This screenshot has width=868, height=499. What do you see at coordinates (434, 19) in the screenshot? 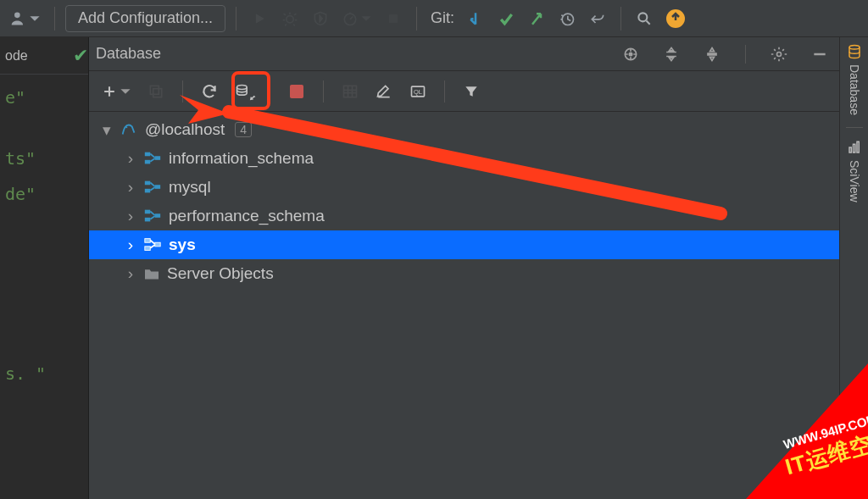
I see `main-toolbar: Add Configuration... Git:` at bounding box center [434, 19].